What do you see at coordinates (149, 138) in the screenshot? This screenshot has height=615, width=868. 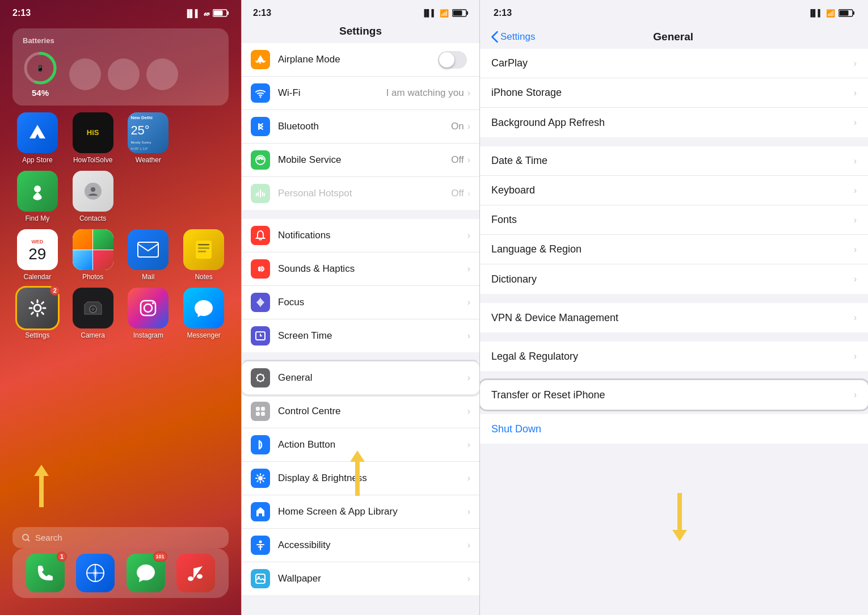 I see `app-weather-wrapper: New Delhi 25° Mostly Sunny H:25° L:13° W…` at bounding box center [149, 138].